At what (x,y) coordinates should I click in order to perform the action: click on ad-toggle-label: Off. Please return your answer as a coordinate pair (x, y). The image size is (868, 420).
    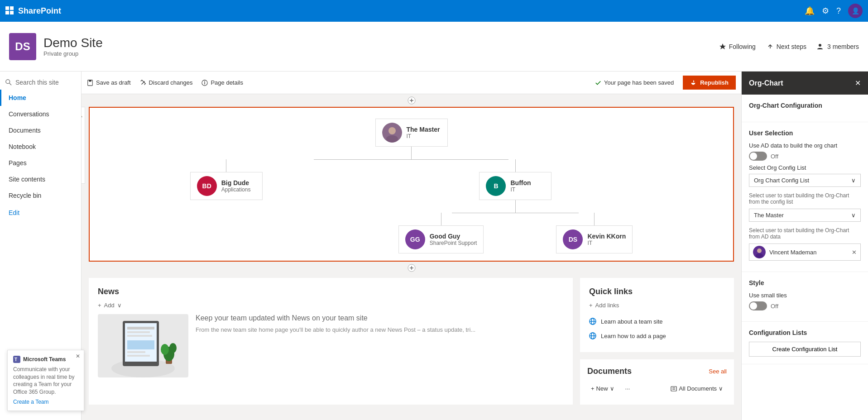
    Looking at the image, I should click on (774, 157).